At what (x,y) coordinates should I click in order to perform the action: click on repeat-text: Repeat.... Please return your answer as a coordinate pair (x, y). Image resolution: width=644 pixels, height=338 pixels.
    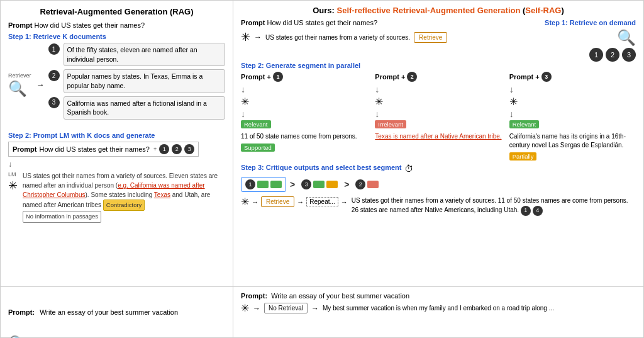
    Looking at the image, I should click on (322, 201).